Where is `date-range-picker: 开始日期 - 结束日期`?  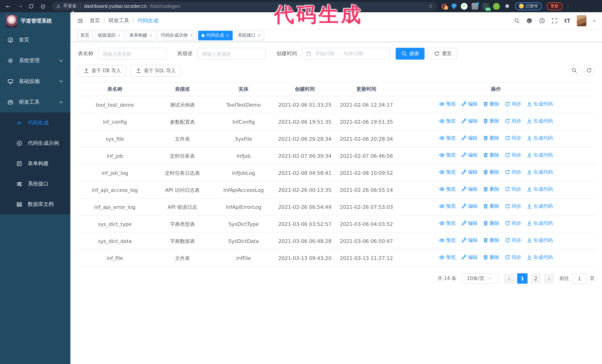 date-range-picker: 开始日期 - 结束日期 is located at coordinates (345, 54).